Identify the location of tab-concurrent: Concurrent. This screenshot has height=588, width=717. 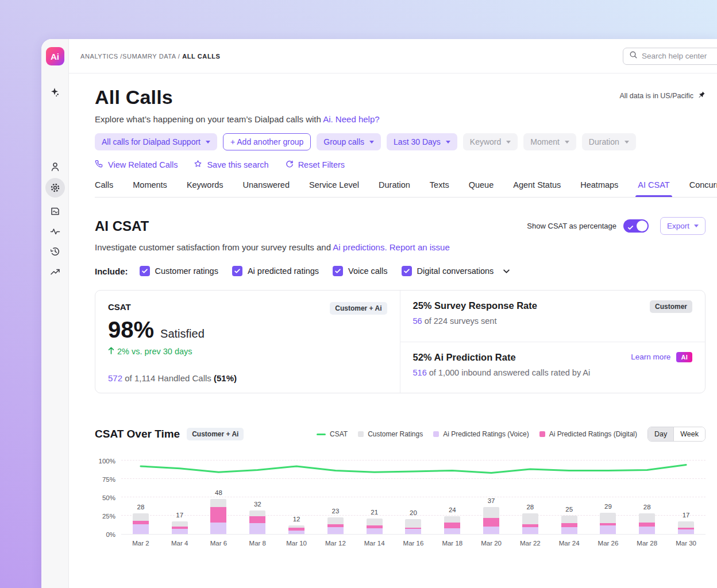
(703, 188).